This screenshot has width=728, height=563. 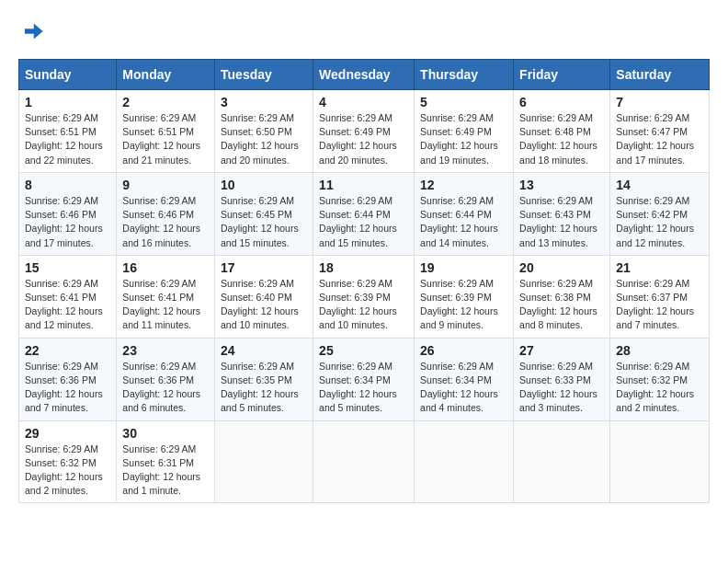 I want to click on weekday-friday: Friday, so click(x=563, y=75).